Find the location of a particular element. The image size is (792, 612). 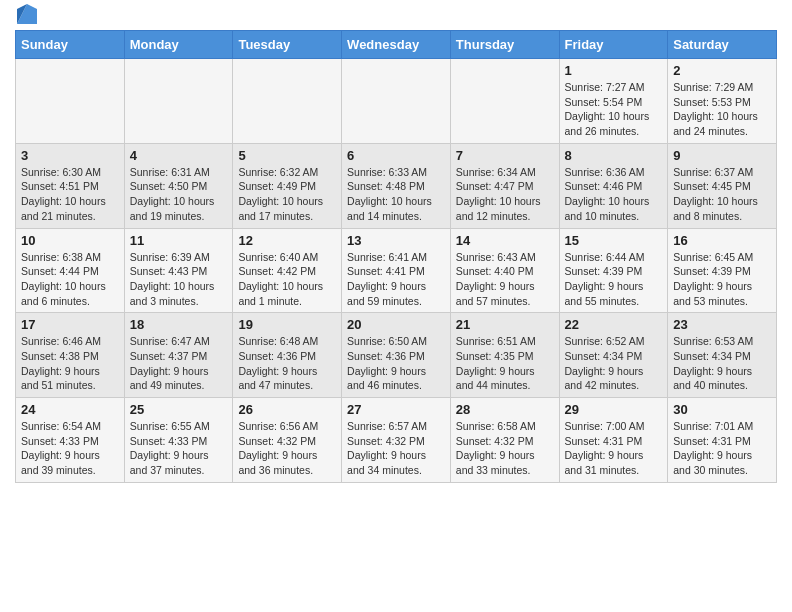

weekday-header-thursday: Thursday is located at coordinates (504, 45).